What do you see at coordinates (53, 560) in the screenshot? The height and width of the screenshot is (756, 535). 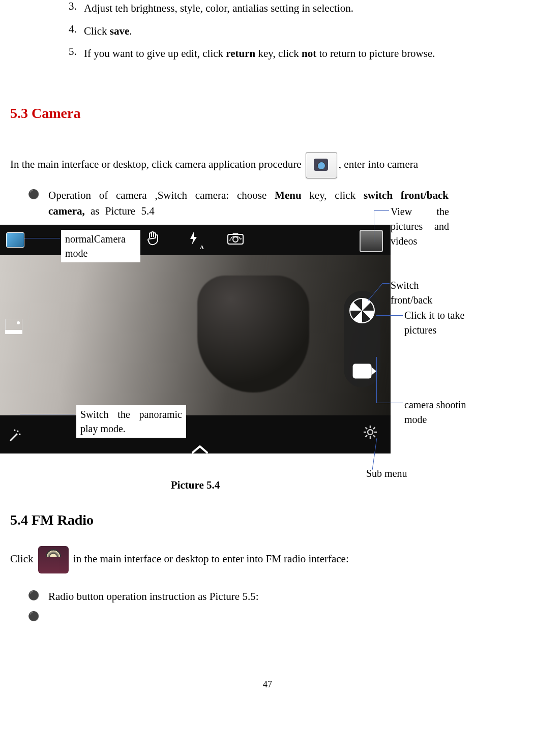 I see `fm-radio-app-icon` at bounding box center [53, 560].